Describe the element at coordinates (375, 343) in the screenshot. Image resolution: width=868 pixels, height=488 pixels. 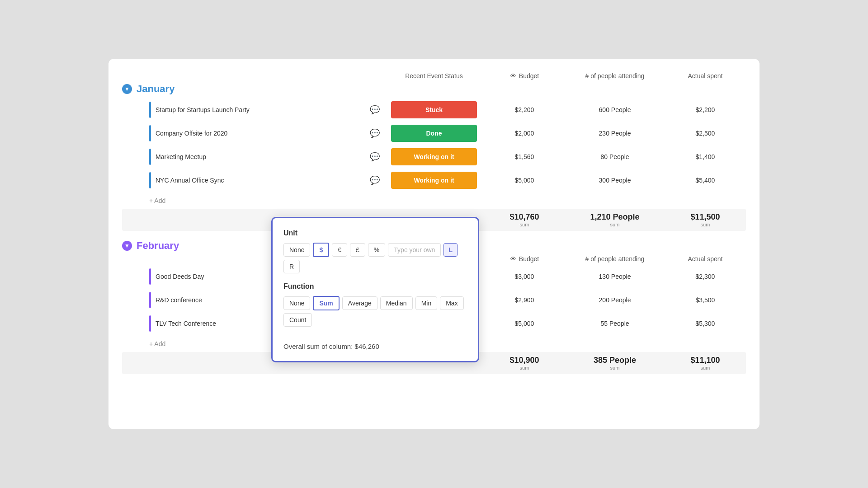
I see `overall-sum-row: Overall sum of column: $46,260` at that location.